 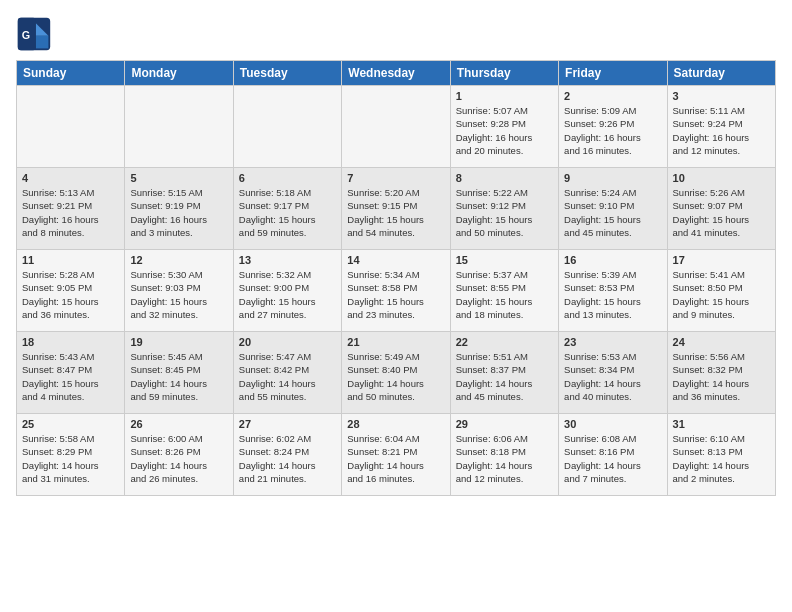 What do you see at coordinates (396, 178) in the screenshot?
I see `day-number: 7` at bounding box center [396, 178].